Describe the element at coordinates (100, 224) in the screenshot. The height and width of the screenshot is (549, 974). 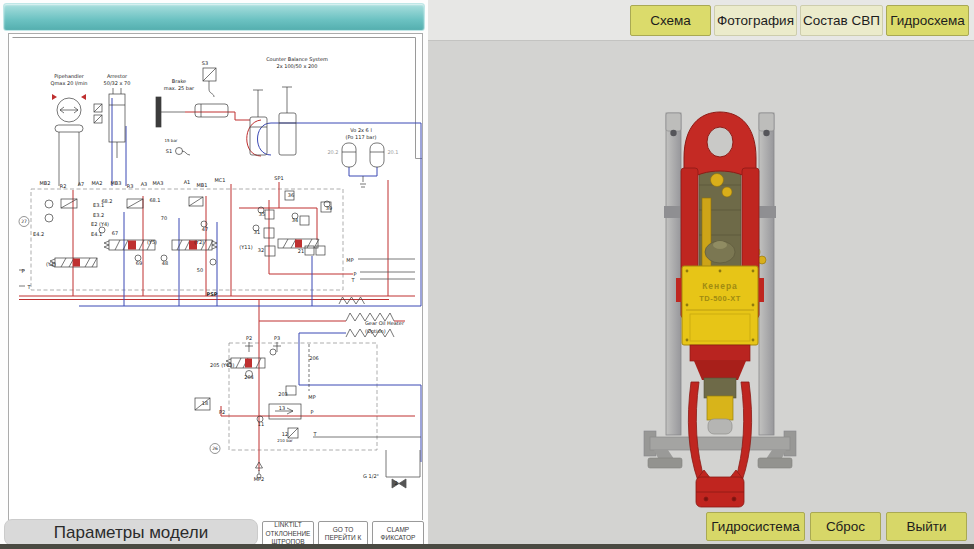
I see `schematic-label: E2 (Y4)` at that location.